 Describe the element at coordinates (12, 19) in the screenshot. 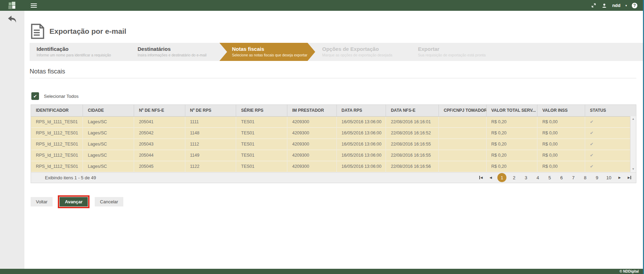

I see `back-arrow-icon` at that location.